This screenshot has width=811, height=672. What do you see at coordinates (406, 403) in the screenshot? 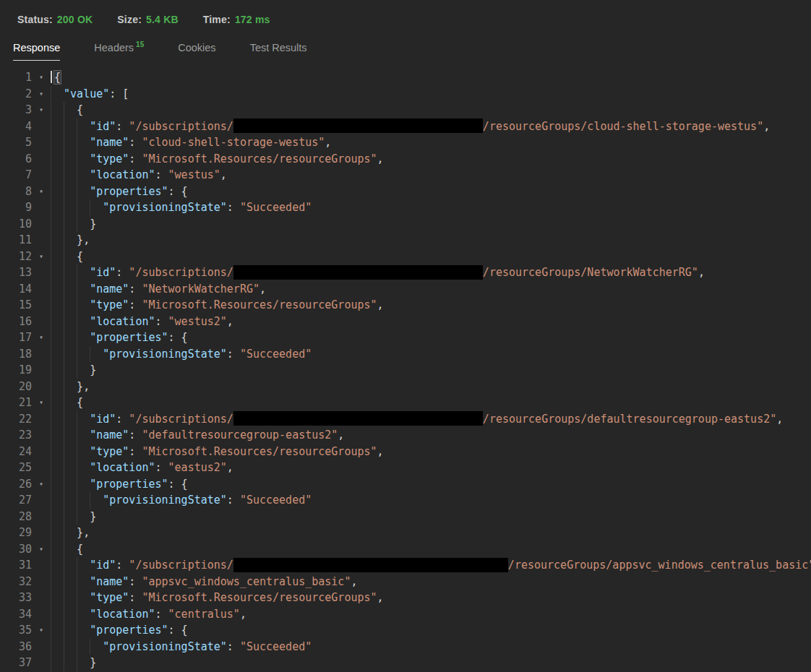
I see `code-line: 21▾{` at bounding box center [406, 403].